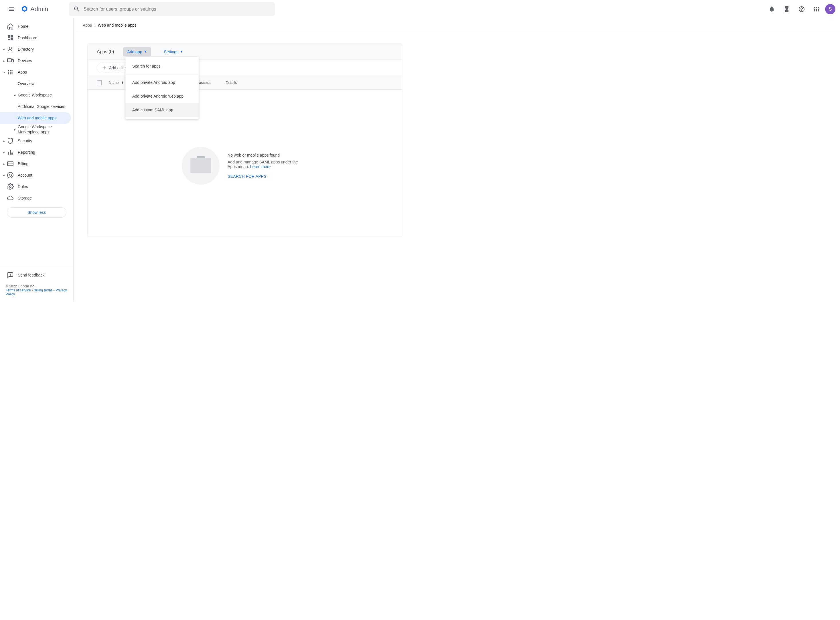  What do you see at coordinates (11, 141) in the screenshot?
I see `shield-icon` at bounding box center [11, 141].